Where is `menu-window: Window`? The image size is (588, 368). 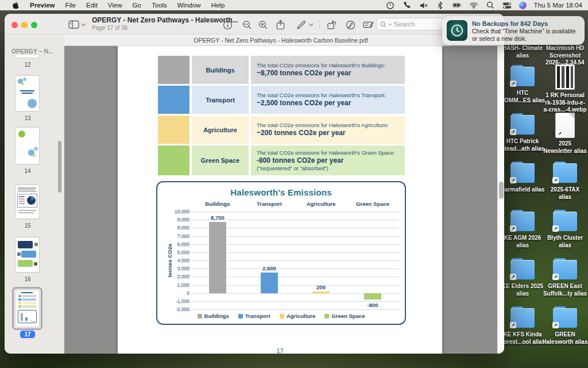 menu-window: Window is located at coordinates (189, 5).